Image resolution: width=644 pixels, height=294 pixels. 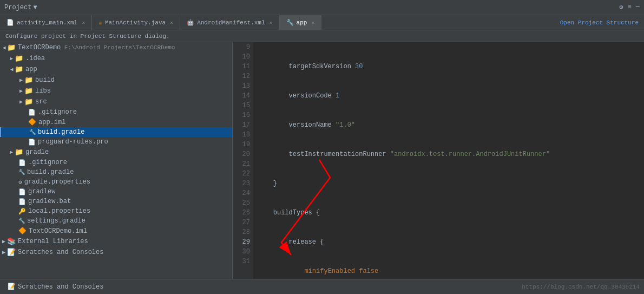 What do you see at coordinates (11, 48) in the screenshot?
I see `project-folder-icon: 📁` at bounding box center [11, 48].